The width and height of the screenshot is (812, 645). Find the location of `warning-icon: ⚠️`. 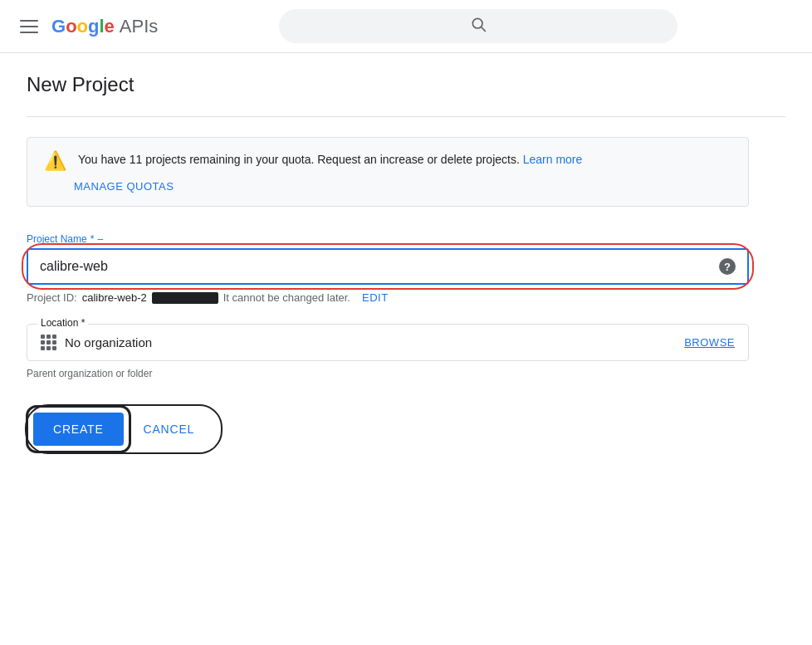

warning-icon: ⚠️ is located at coordinates (55, 161).